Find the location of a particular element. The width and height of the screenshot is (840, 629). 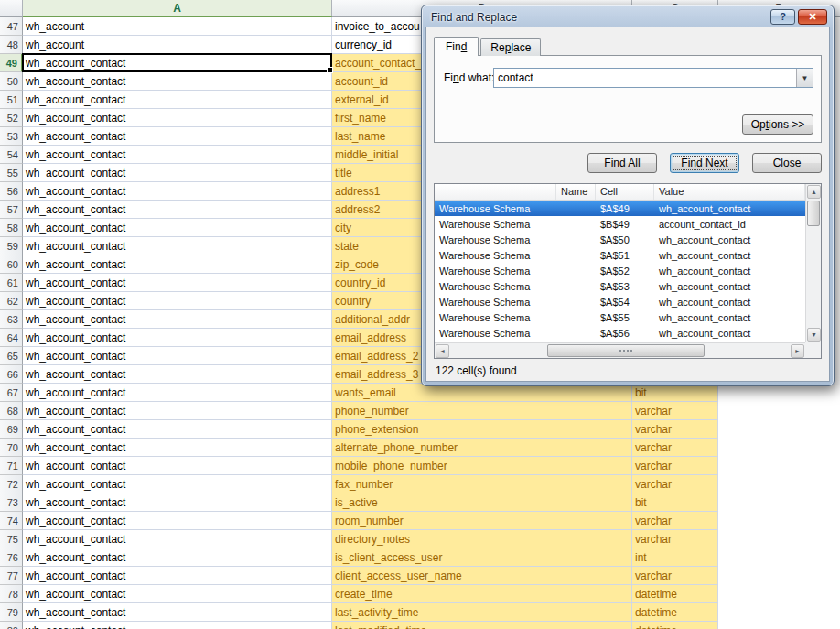

row-header-66: 66 is located at coordinates (11, 374).